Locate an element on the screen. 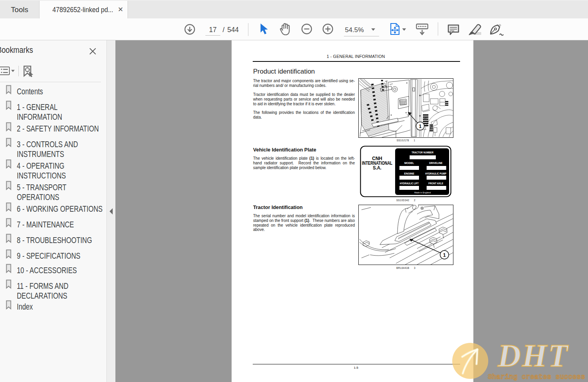 The width and height of the screenshot is (588, 382). svg-text: HYDRAULIC PUMP is located at coordinates (436, 174).